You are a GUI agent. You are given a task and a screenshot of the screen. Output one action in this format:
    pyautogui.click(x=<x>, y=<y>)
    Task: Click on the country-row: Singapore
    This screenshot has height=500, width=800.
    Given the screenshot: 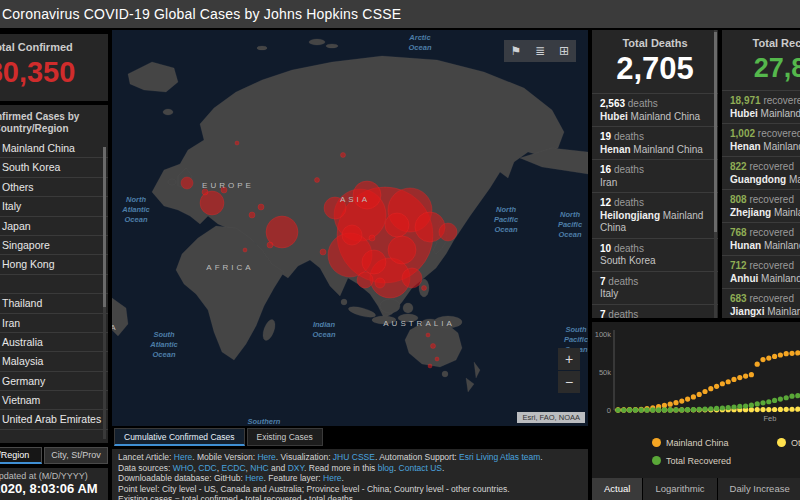 What is the action you would take?
    pyautogui.click(x=54, y=246)
    